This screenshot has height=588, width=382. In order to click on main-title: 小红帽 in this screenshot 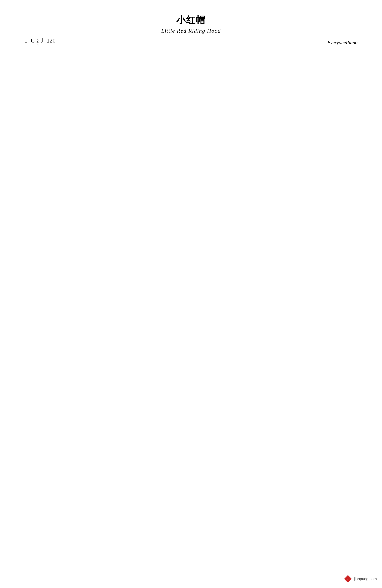, I will do `click(191, 20)`.